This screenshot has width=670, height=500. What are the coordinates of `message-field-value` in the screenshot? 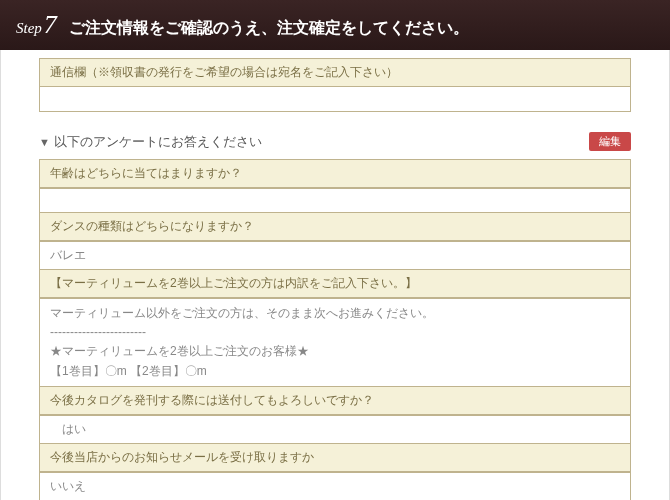 It's located at (335, 99).